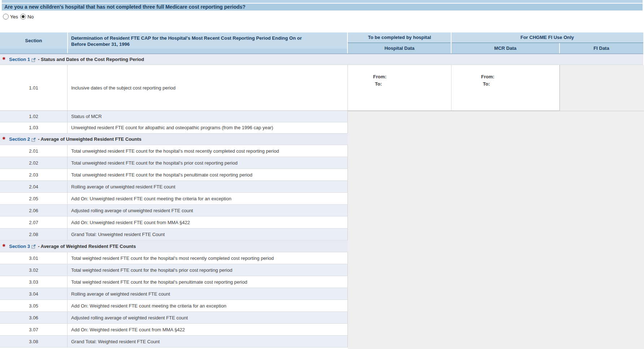 This screenshot has width=644, height=349. What do you see at coordinates (602, 88) in the screenshot?
I see `fi-data-panel-row101` at bounding box center [602, 88].